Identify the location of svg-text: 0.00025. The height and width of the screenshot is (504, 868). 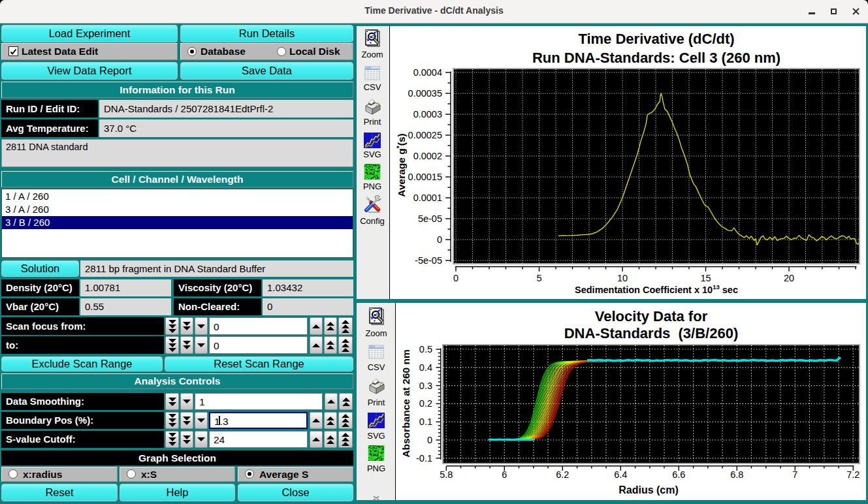
(425, 135).